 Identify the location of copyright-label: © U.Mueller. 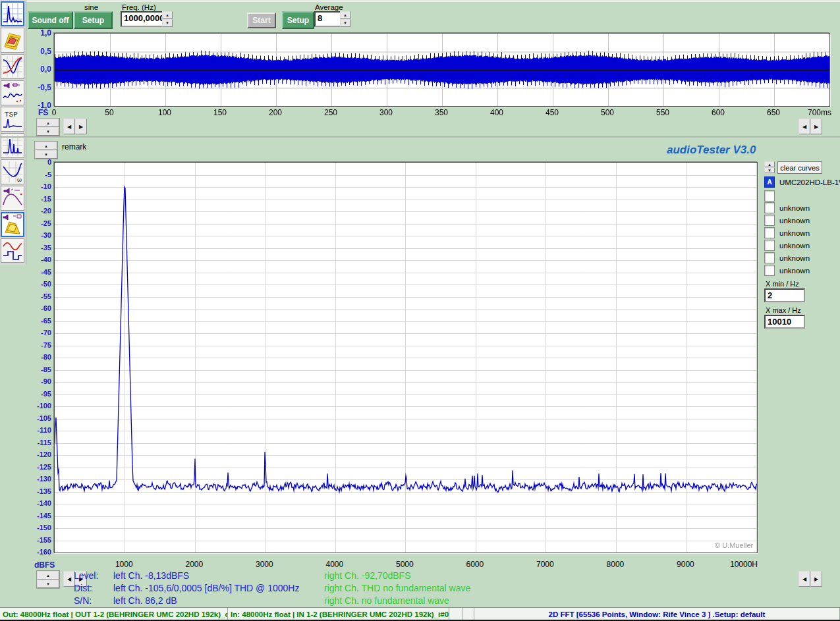
(734, 545).